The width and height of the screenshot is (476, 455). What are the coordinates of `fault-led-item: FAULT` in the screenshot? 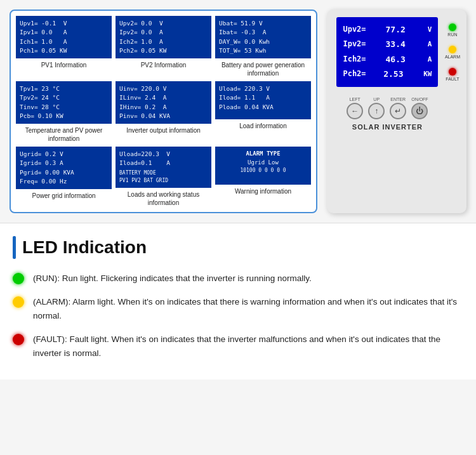 It's located at (453, 75).